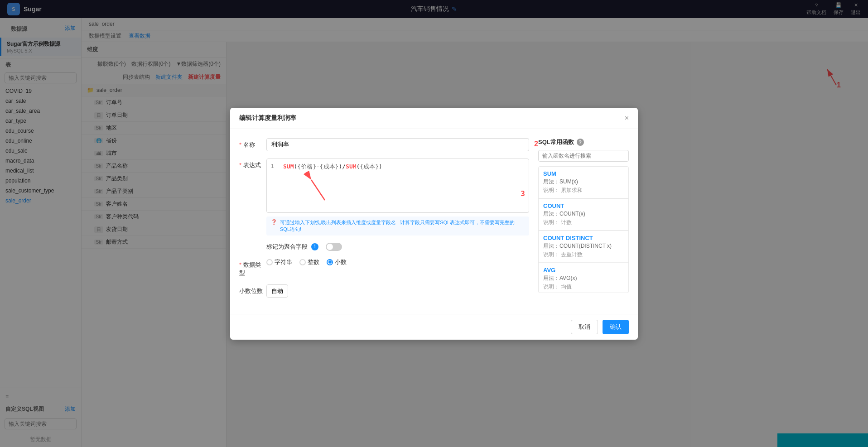  What do you see at coordinates (434, 327) in the screenshot?
I see `modal-footer: 取消 确认` at bounding box center [434, 327].